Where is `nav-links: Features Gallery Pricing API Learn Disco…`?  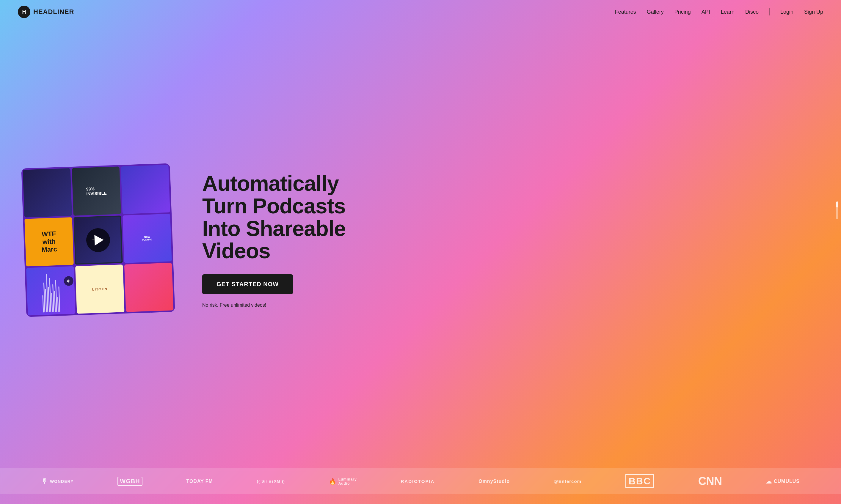 nav-links: Features Gallery Pricing API Learn Disco… is located at coordinates (719, 12).